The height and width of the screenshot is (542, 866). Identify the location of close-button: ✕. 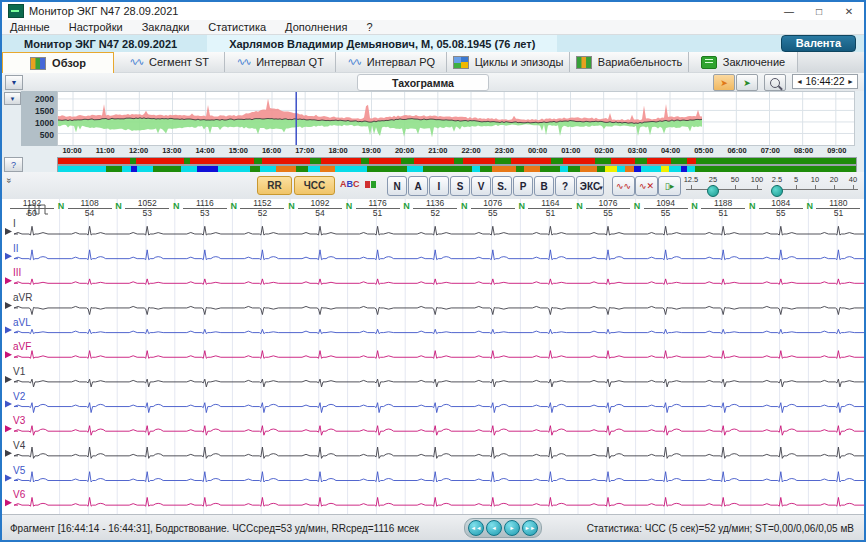
(849, 11).